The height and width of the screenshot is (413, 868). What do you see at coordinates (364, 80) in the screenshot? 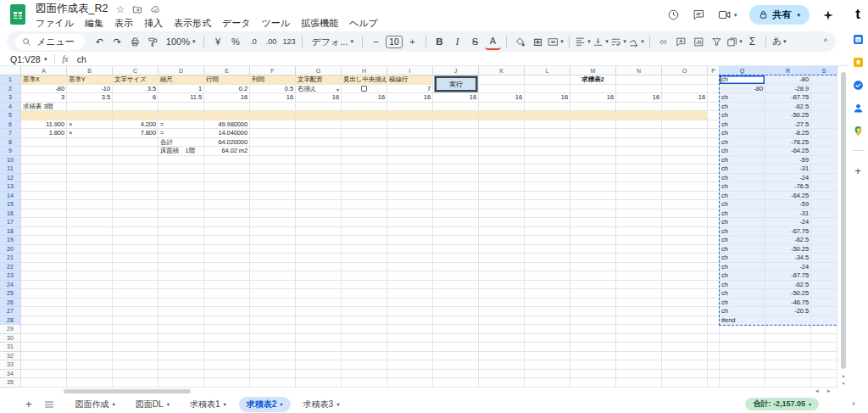
I see `cell-H1: 見出し中央揃え` at bounding box center [364, 80].